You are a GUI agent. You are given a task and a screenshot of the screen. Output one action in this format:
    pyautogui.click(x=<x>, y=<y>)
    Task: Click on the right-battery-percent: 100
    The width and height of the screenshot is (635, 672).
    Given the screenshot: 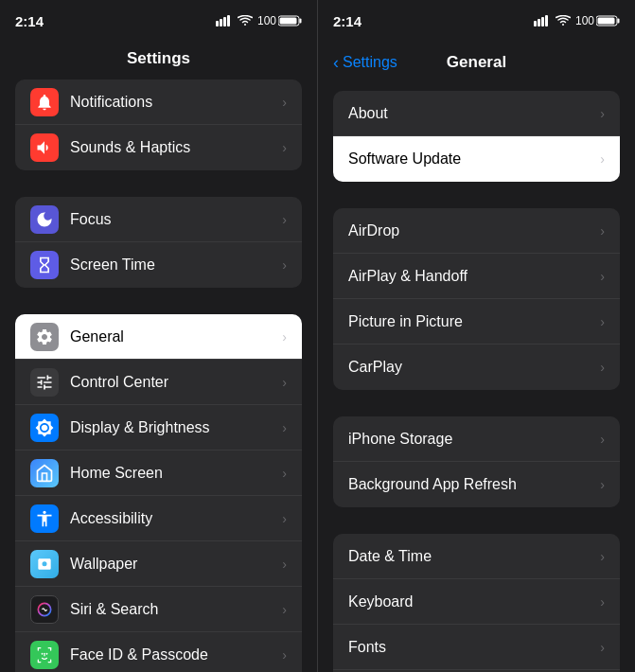 What is the action you would take?
    pyautogui.click(x=585, y=21)
    